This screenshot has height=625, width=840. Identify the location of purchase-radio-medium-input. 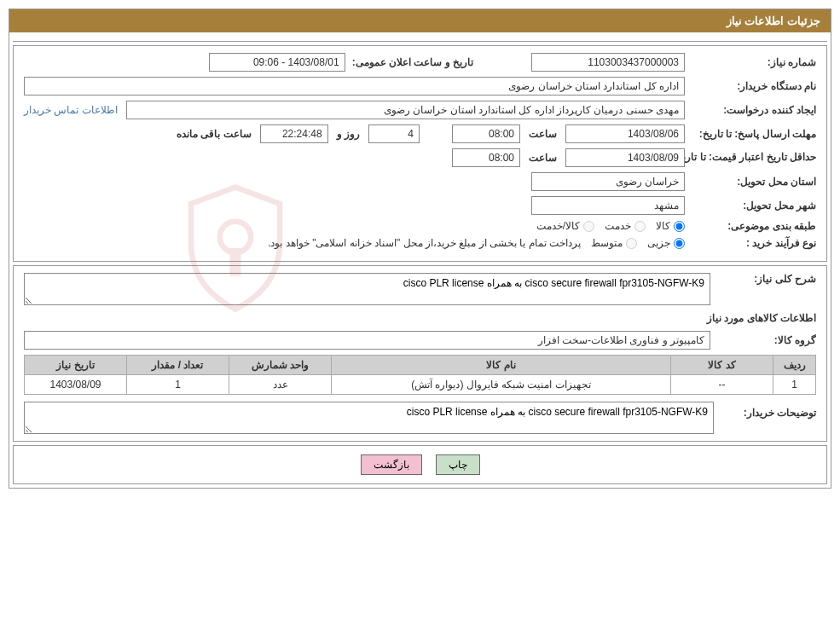
(631, 244).